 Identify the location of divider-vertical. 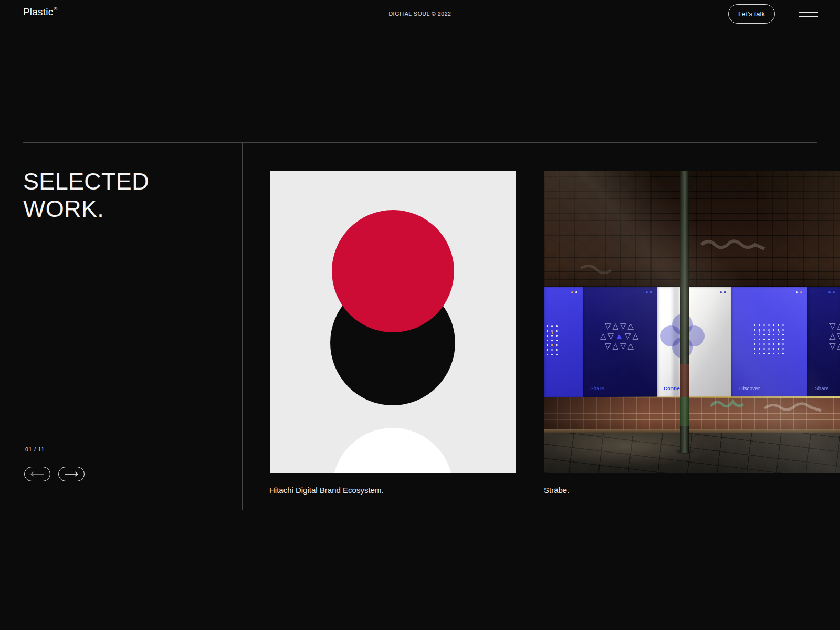
(243, 326).